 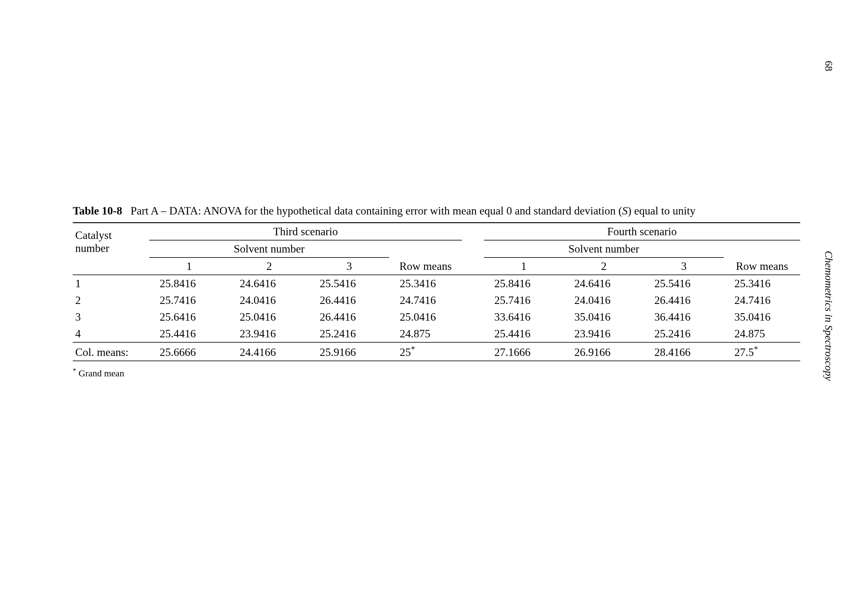 What do you see at coordinates (524, 352) in the screenshot?
I see `col-mean: 27.1666` at bounding box center [524, 352].